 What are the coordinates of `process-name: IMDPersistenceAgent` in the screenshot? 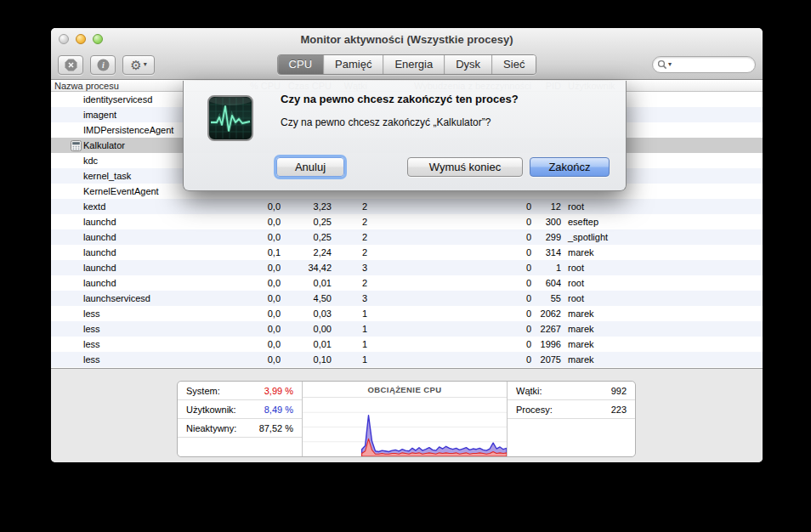 It's located at (128, 130).